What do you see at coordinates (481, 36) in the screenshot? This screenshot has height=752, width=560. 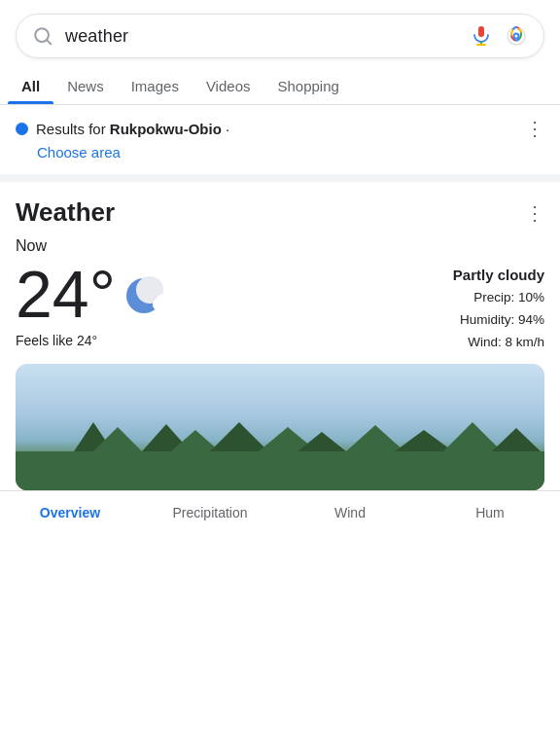 I see `mic-icon` at bounding box center [481, 36].